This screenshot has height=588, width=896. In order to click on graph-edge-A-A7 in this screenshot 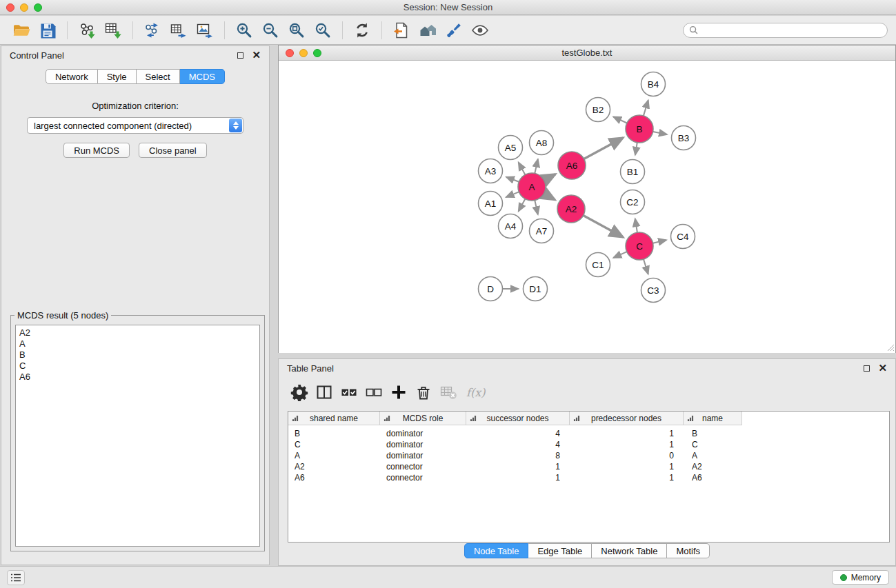, I will do `click(537, 208)`.